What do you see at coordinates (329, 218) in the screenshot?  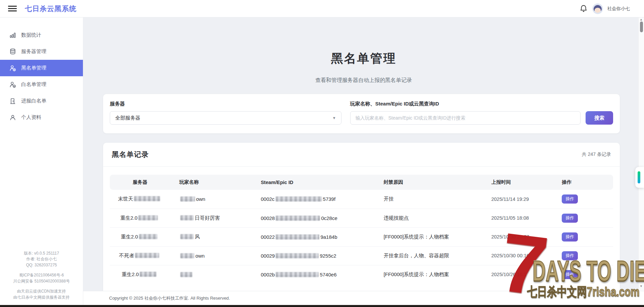 I see `cell-text: 0c28ce` at bounding box center [329, 218].